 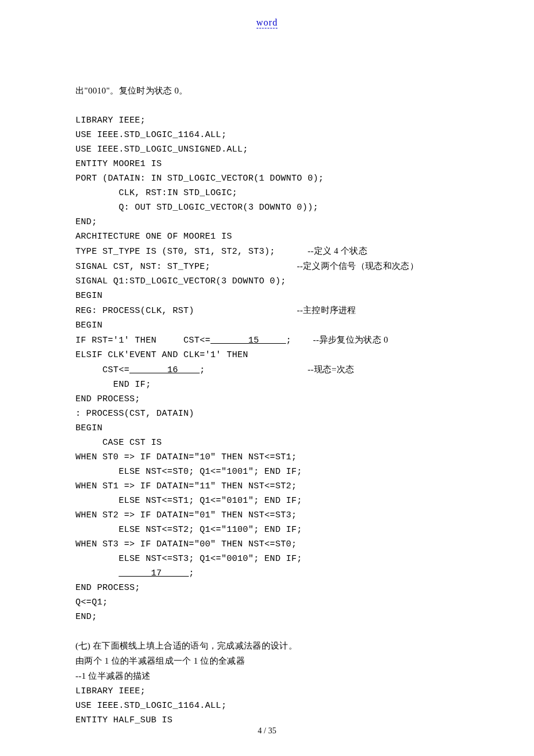 I want to click on header-link: word, so click(x=267, y=23).